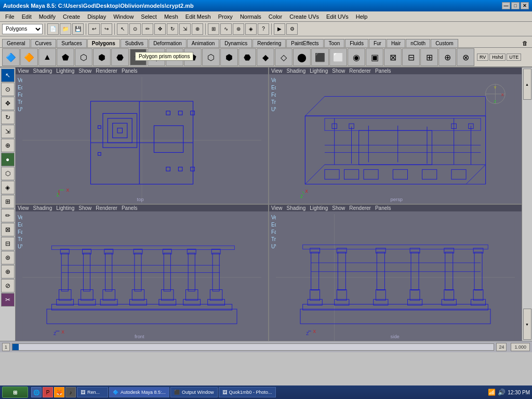  I want to click on vp-persp-show-menu: Show, so click(339, 71).